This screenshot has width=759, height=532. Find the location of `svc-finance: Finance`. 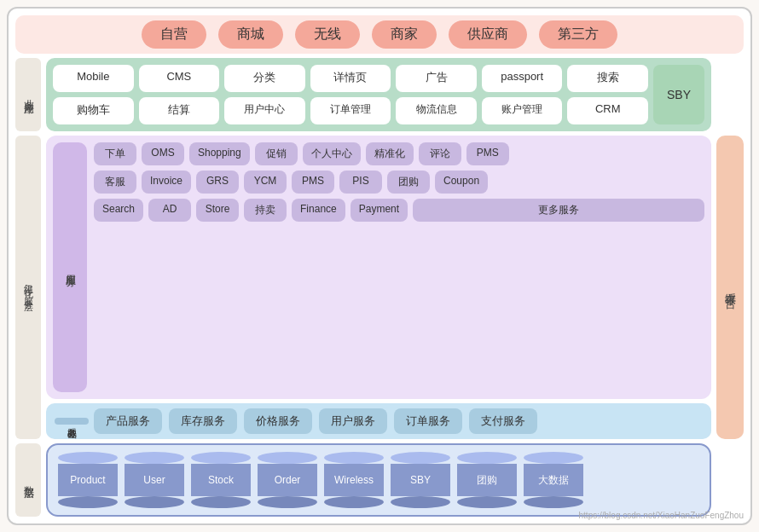

svc-finance: Finance is located at coordinates (319, 210).